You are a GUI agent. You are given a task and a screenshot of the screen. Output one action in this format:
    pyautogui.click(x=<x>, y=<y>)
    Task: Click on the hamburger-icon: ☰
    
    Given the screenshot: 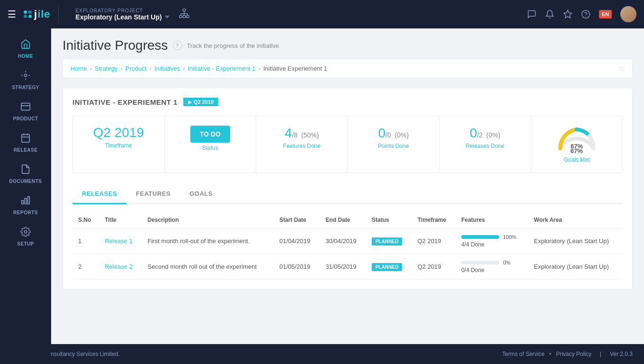 What is the action you would take?
    pyautogui.click(x=12, y=14)
    